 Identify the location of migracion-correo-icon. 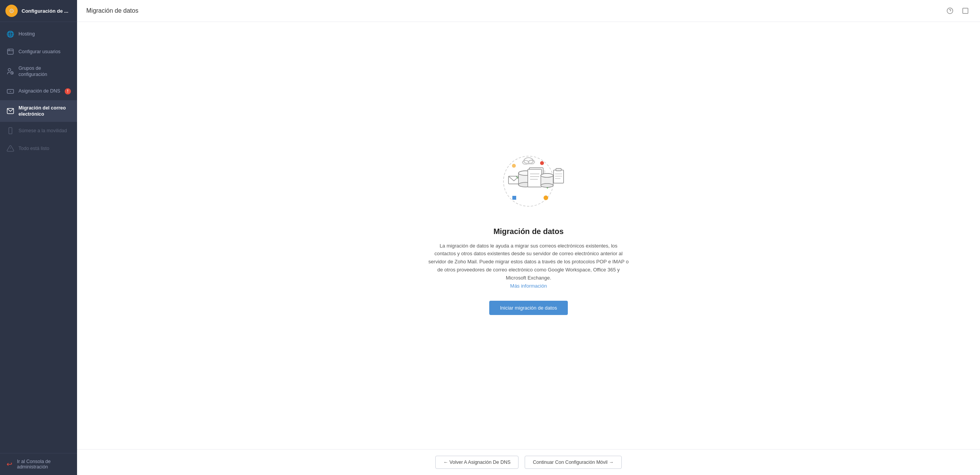
(10, 111).